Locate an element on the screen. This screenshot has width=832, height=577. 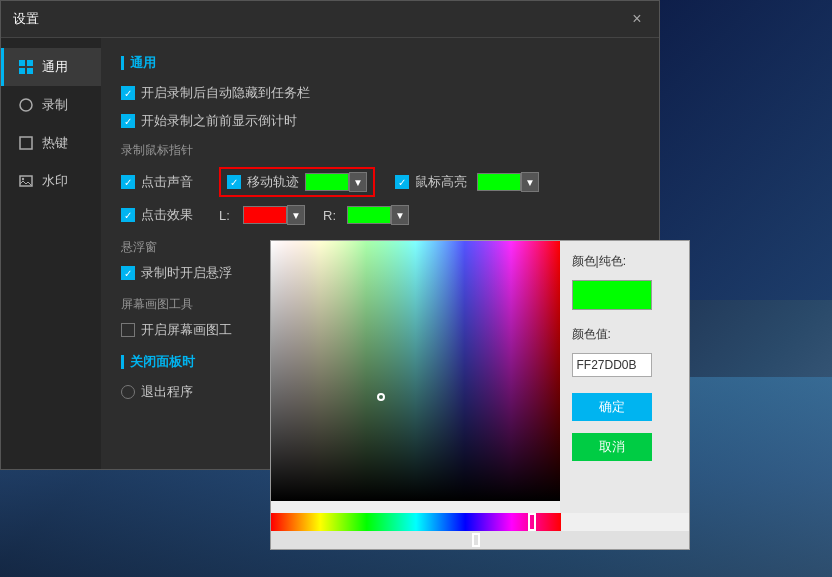
click-sound-checkbox is located at coordinates (128, 182).